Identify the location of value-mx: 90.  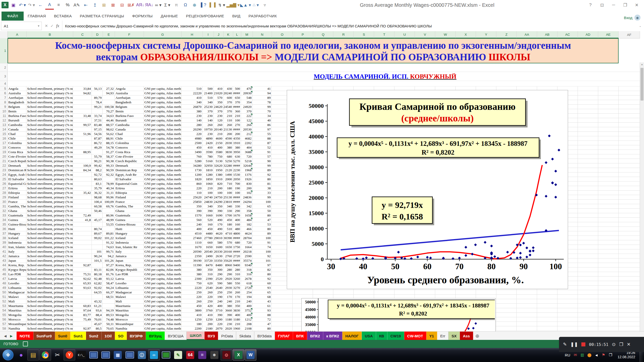
(262, 161).